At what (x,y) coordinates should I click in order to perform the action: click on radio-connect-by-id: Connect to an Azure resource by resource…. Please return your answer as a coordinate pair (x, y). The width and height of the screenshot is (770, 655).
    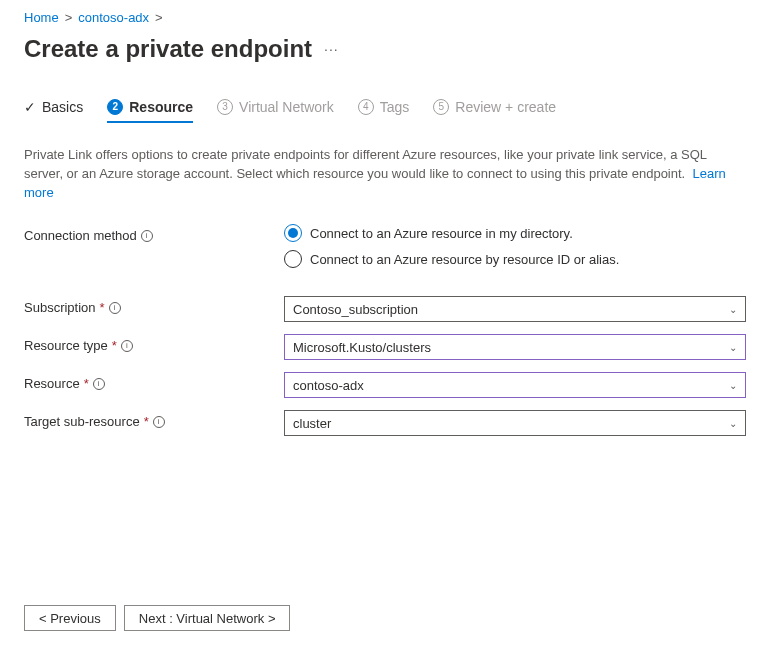
    Looking at the image, I should click on (515, 259).